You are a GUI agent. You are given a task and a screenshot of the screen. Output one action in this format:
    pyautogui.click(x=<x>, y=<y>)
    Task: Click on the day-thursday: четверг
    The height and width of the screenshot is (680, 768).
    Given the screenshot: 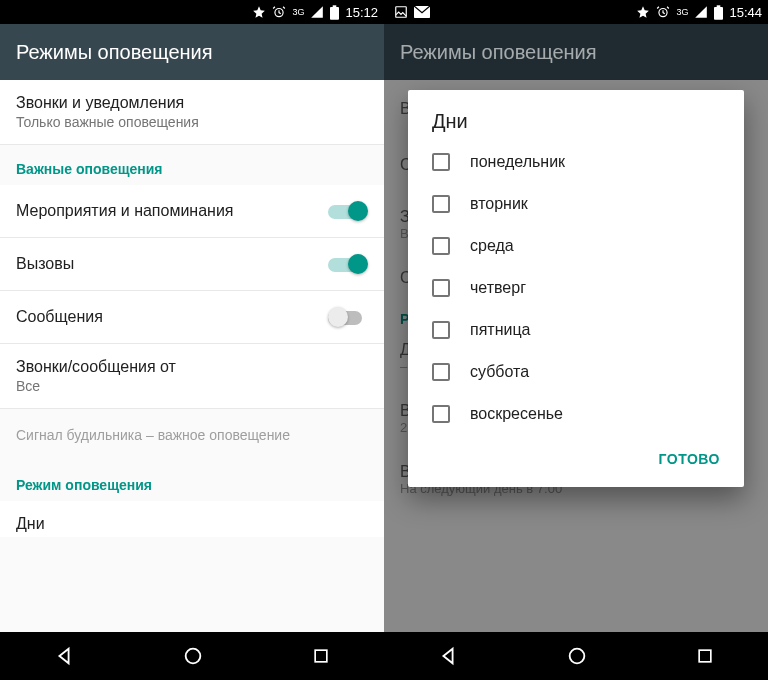 What is the action you would take?
    pyautogui.click(x=576, y=288)
    